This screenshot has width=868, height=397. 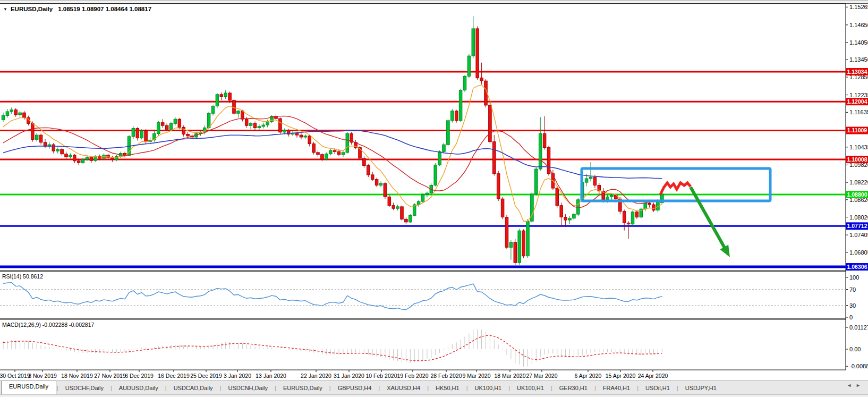 I want to click on svg-text: 31 Jan 2020, so click(x=349, y=376).